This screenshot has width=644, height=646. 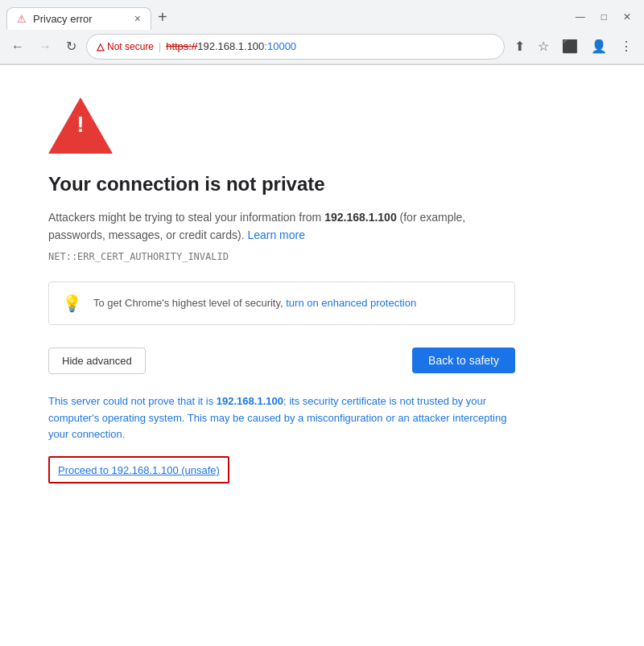 What do you see at coordinates (22, 19) in the screenshot?
I see `tab-warning-icon: ⚠` at bounding box center [22, 19].